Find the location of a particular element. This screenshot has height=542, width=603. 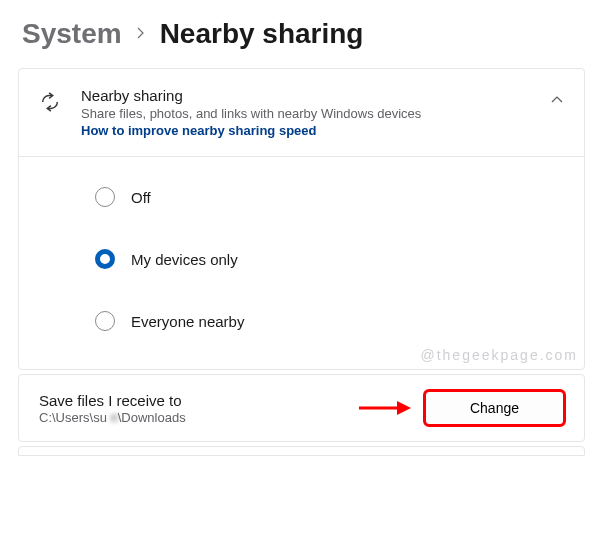

card-title: Nearby sharing is located at coordinates (306, 96).